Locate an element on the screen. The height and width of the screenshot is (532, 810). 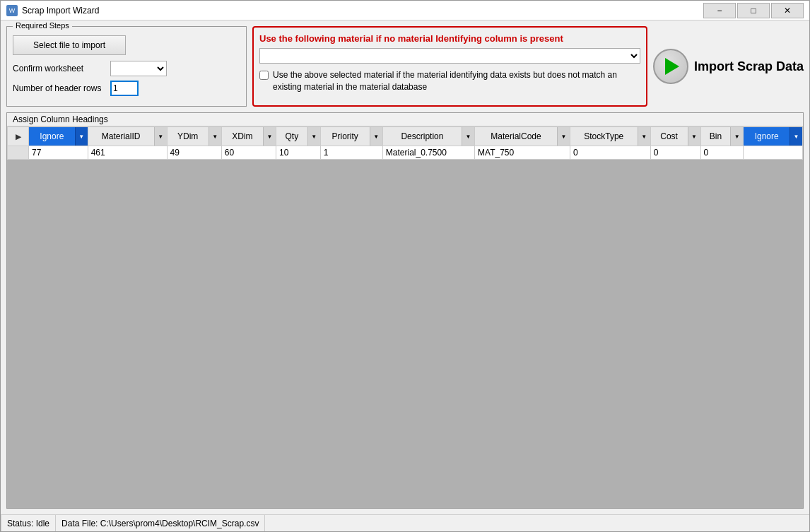
ignore-2-dropdown: ▼ is located at coordinates (796, 136).